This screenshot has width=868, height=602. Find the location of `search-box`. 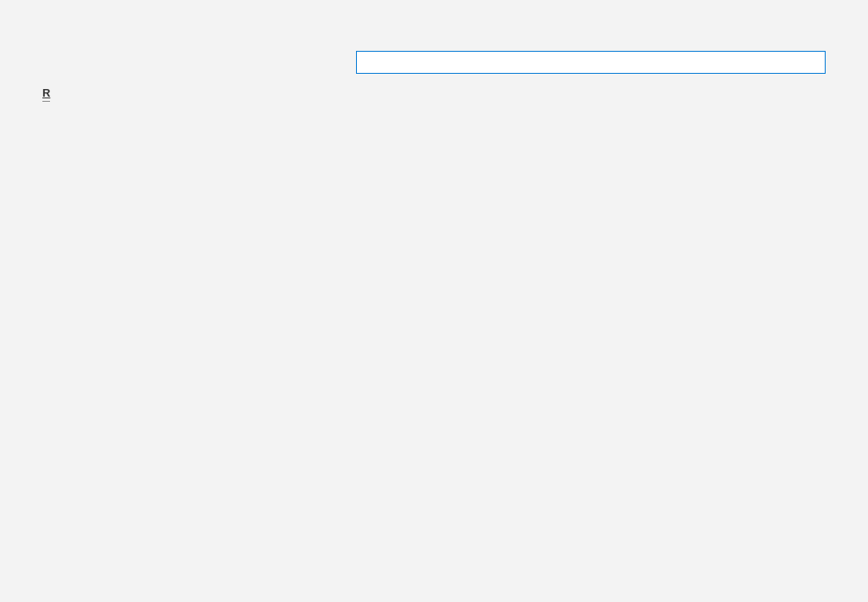

search-box is located at coordinates (591, 63).